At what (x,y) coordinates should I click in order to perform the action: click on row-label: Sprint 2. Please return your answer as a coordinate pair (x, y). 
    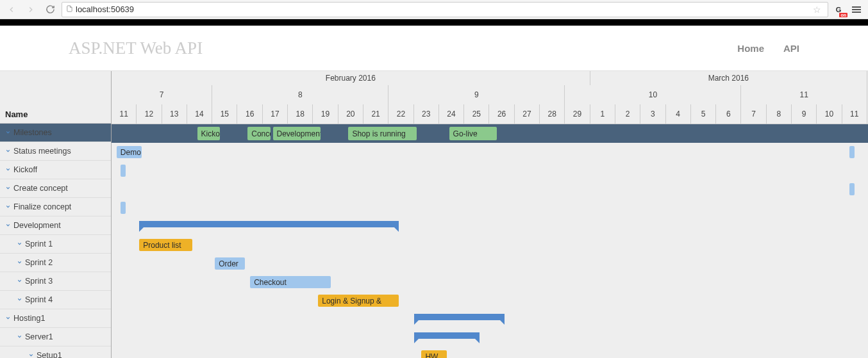
    Looking at the image, I should click on (38, 263).